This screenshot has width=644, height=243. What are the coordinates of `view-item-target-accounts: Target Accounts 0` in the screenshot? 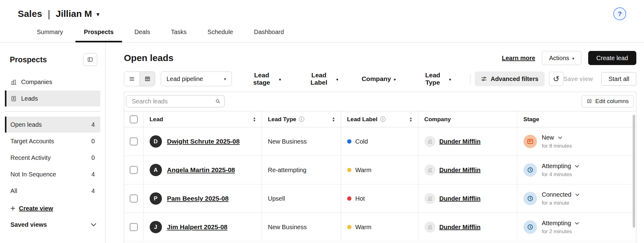 It's located at (53, 141).